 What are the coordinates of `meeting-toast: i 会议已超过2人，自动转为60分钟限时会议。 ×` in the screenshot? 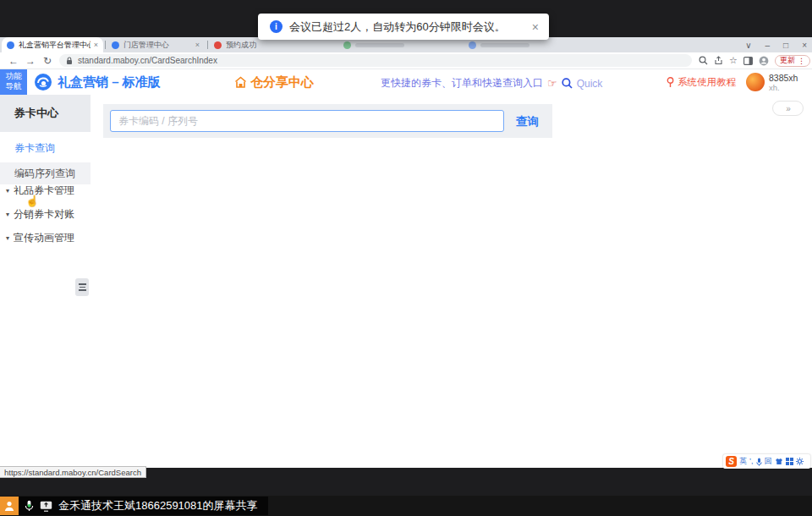 It's located at (403, 27).